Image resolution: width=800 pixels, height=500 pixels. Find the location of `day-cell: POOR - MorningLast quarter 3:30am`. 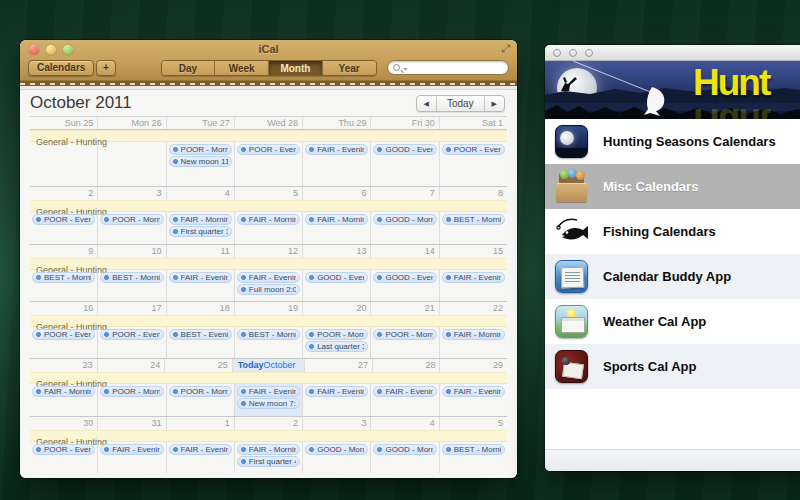

day-cell: POOR - MorningLast quarter 3:30am is located at coordinates (336, 342).